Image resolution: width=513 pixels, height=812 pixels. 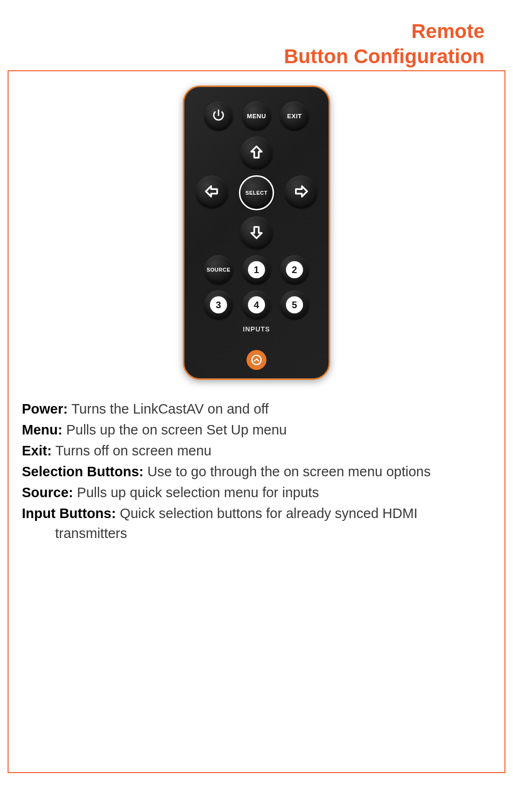 I want to click on desc-source-text: Pulls up quick selection menu for inputs, so click(x=196, y=492).